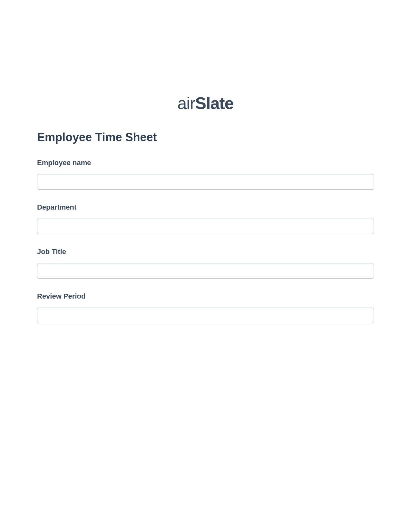 The image size is (411, 532). What do you see at coordinates (186, 103) in the screenshot?
I see `logo-prefix: air` at bounding box center [186, 103].